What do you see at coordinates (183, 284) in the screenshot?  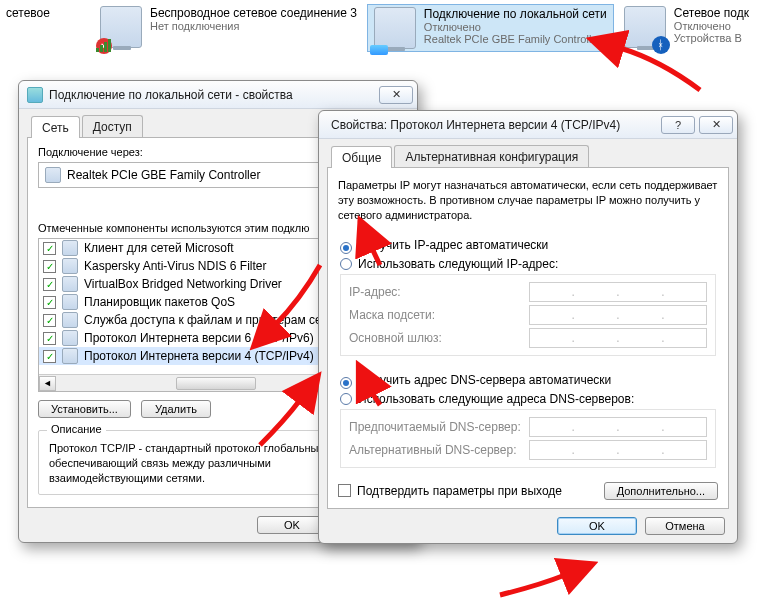 I see `list-item-label: VirtualBox Bridged Networking Driver` at bounding box center [183, 284].